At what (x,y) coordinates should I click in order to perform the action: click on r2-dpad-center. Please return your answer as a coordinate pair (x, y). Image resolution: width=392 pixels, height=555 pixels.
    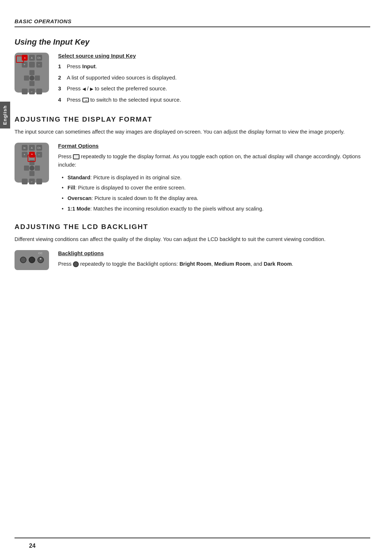
    Looking at the image, I should click on (32, 168).